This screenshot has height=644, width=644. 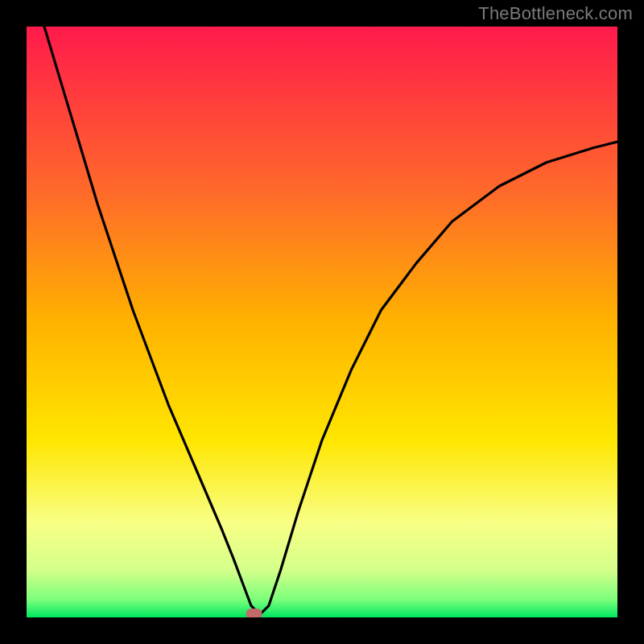 What do you see at coordinates (555, 14) in the screenshot?
I see `attribution-label: TheBottleneck.com` at bounding box center [555, 14].